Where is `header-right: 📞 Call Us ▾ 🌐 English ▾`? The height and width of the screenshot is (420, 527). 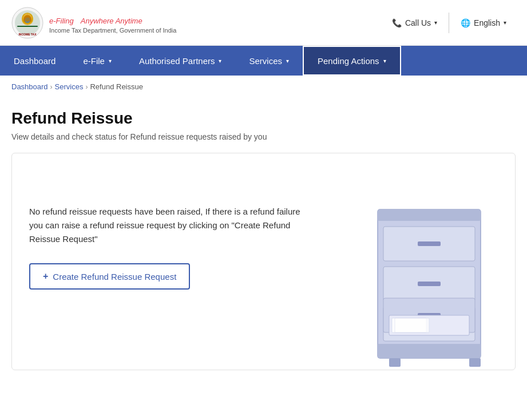
header-right: 📞 Call Us ▾ 🌐 English ▾ is located at coordinates (449, 23).